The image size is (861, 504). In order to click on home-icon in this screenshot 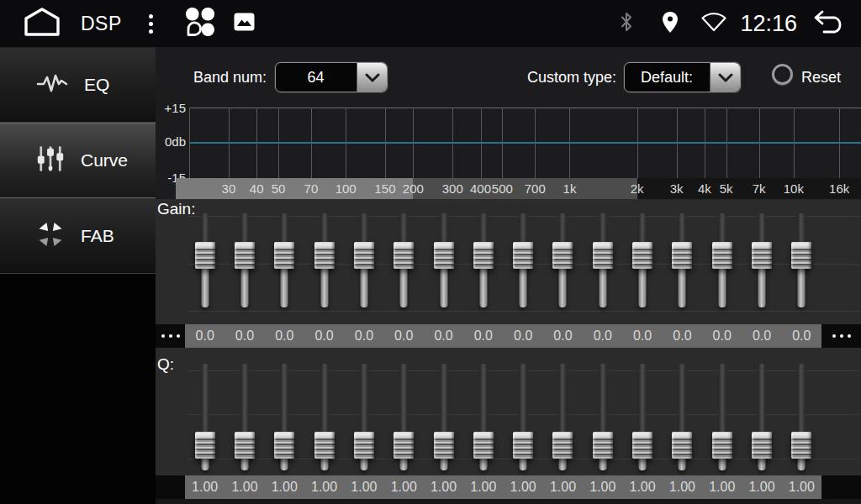, I will do `click(42, 24)`.